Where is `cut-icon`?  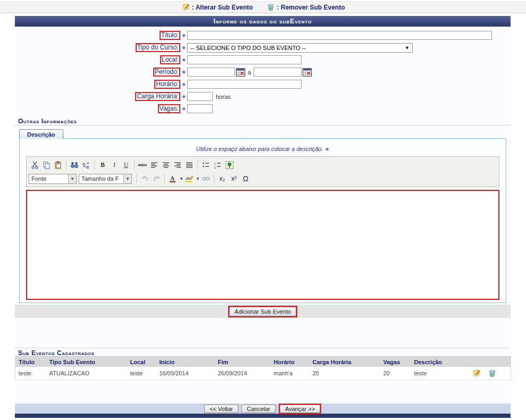 cut-icon is located at coordinates (35, 165).